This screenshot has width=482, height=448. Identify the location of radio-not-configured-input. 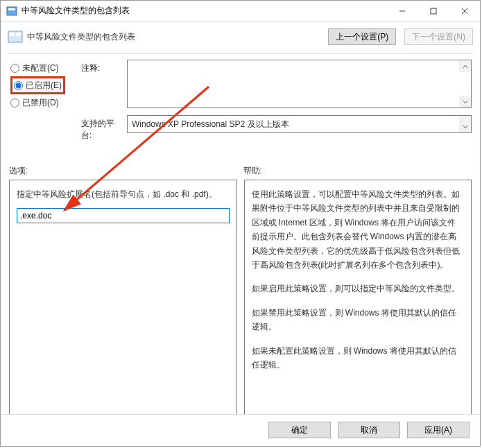
(15, 68).